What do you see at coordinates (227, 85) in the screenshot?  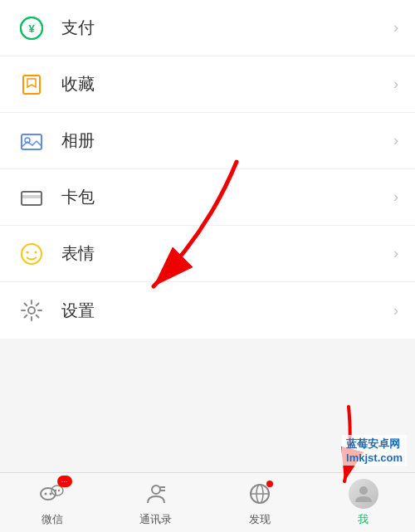 I see `menu-label-collect: 收藏` at bounding box center [227, 85].